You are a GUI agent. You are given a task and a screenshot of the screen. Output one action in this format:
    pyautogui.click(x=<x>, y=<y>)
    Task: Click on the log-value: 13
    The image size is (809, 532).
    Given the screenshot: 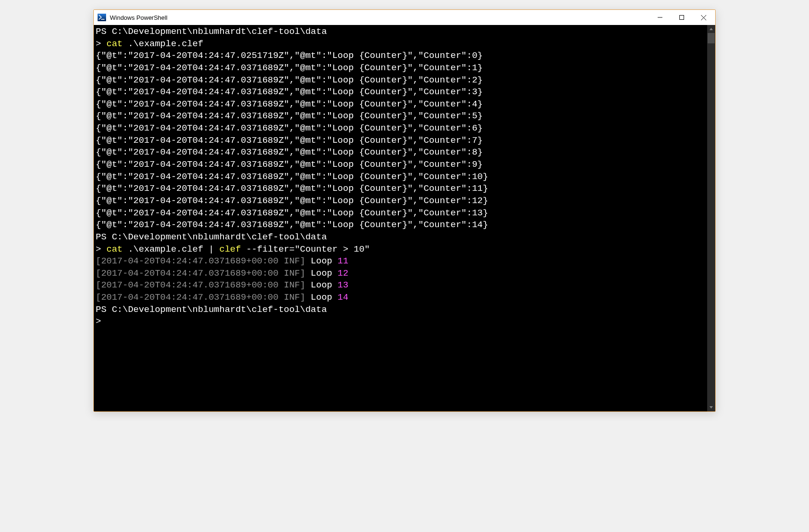 What is the action you would take?
    pyautogui.click(x=343, y=285)
    